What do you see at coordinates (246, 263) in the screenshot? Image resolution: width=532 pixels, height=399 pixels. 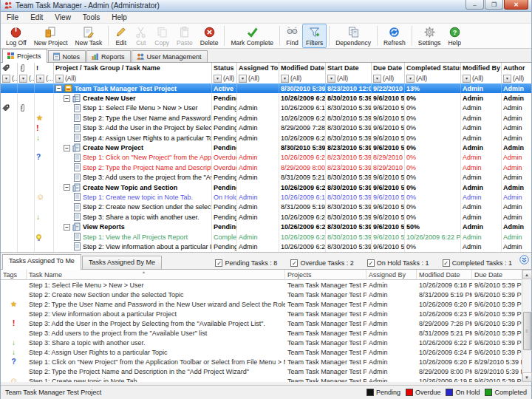 I see `filter-checkbox-pending-tasks: ✓Pending Tasks : 8` at bounding box center [246, 263].